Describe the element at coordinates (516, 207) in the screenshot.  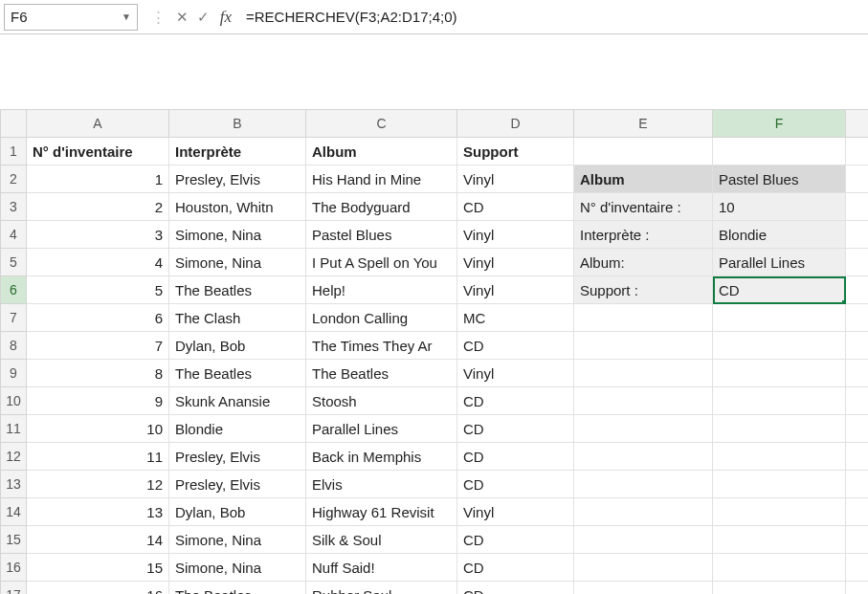
I see `cell-D3: CD` at that location.